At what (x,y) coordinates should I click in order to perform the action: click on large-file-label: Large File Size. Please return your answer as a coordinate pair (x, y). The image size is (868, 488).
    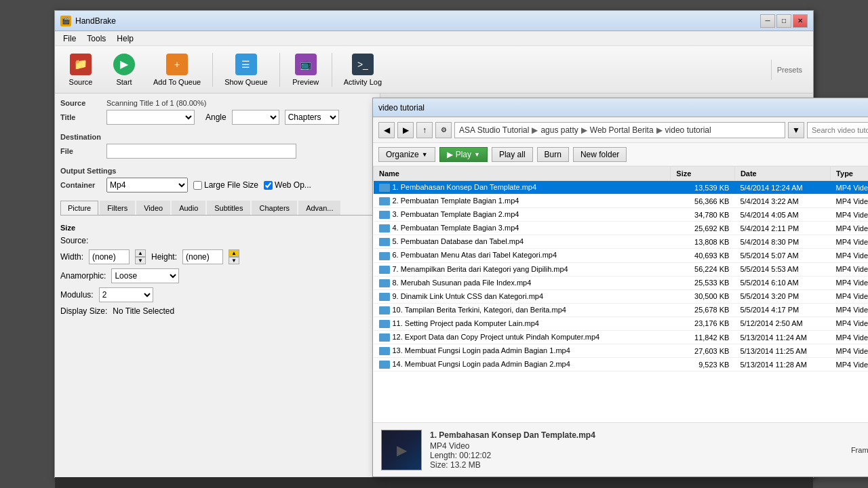
    Looking at the image, I should click on (231, 185).